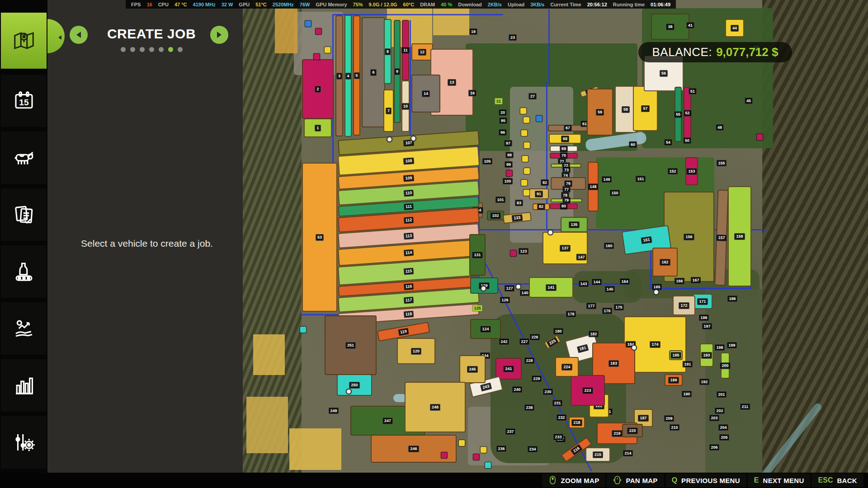 This screenshot has width=868, height=488. Describe the element at coordinates (320, 237) in the screenshot. I see `map-field: 53` at that location.